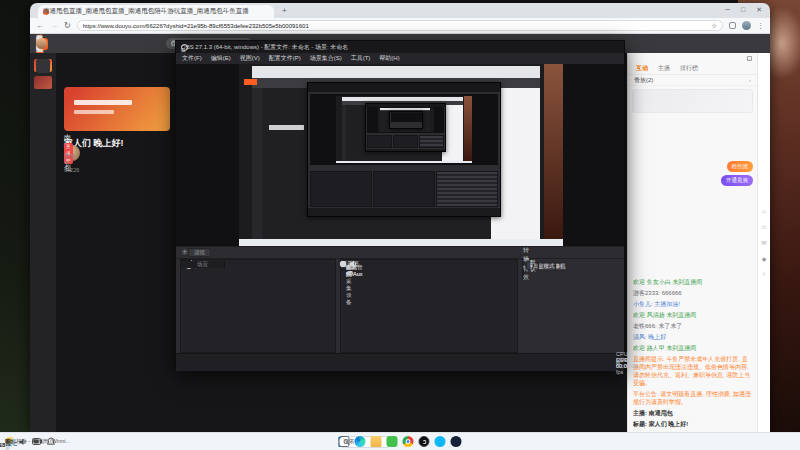 The height and width of the screenshot is (450, 800). What do you see at coordinates (746, 26) in the screenshot?
I see `profile-avatar` at bounding box center [746, 26].